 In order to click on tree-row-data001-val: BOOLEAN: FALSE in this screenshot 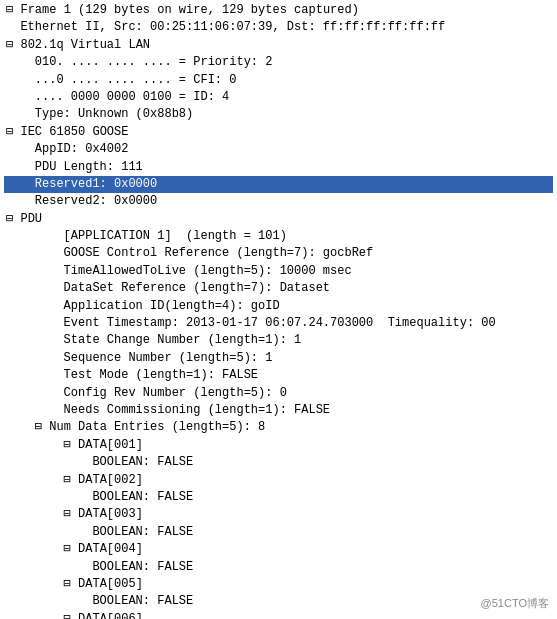, I will do `click(278, 462)`.